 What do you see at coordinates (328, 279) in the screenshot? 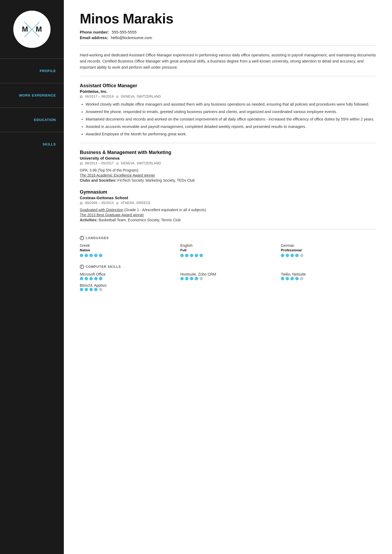
I see `skill-twilio-dots` at bounding box center [328, 279].